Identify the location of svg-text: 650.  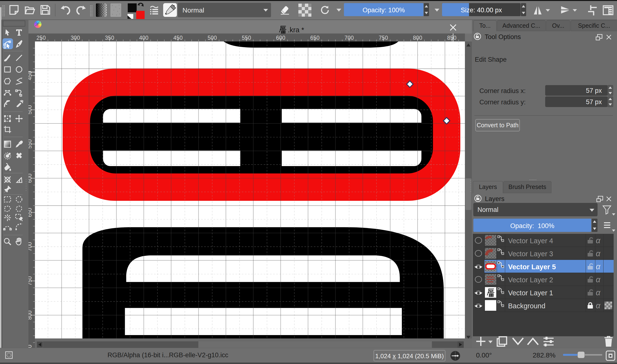
(315, 38).